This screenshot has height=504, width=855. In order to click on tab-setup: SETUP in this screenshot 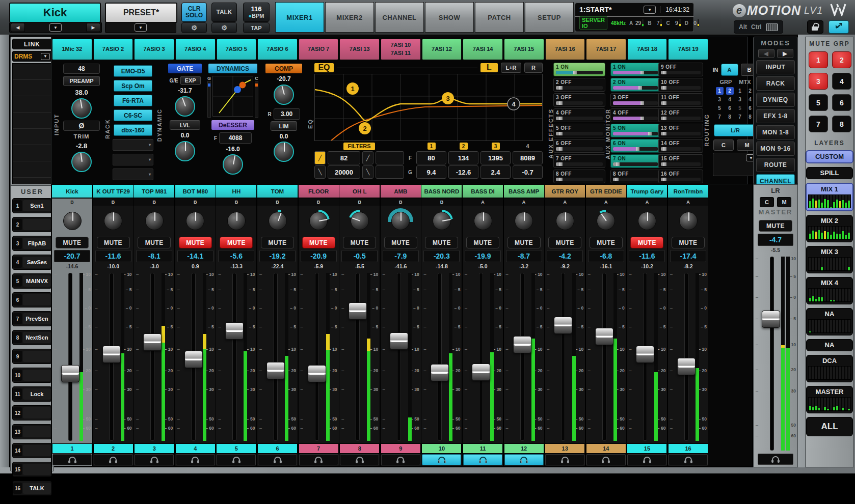, I will do `click(549, 17)`.